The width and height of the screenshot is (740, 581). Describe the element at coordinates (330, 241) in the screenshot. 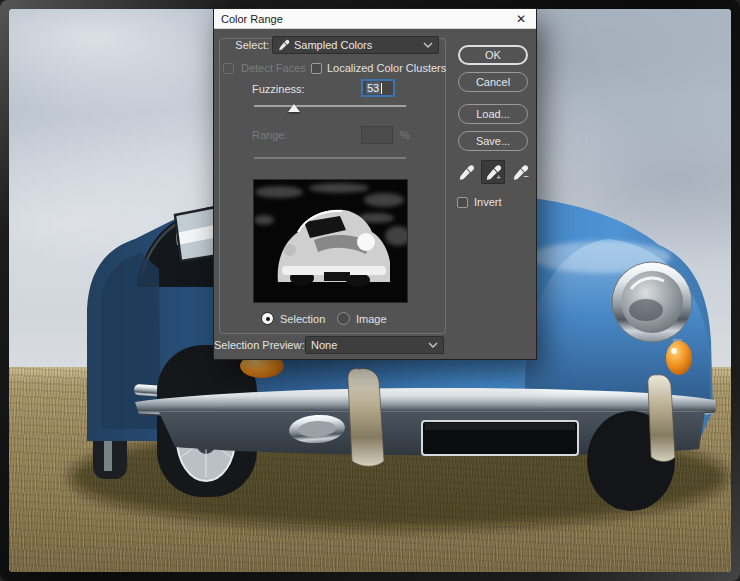

I see `mask-preview-image` at that location.